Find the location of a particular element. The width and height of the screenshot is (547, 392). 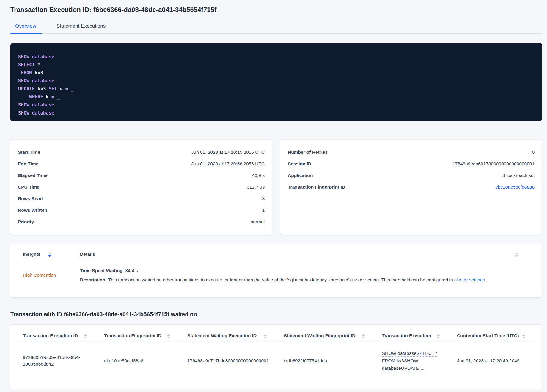

waited-on-table-header: Transaction Execution ID Transaction Fin… is located at coordinates (276, 336).